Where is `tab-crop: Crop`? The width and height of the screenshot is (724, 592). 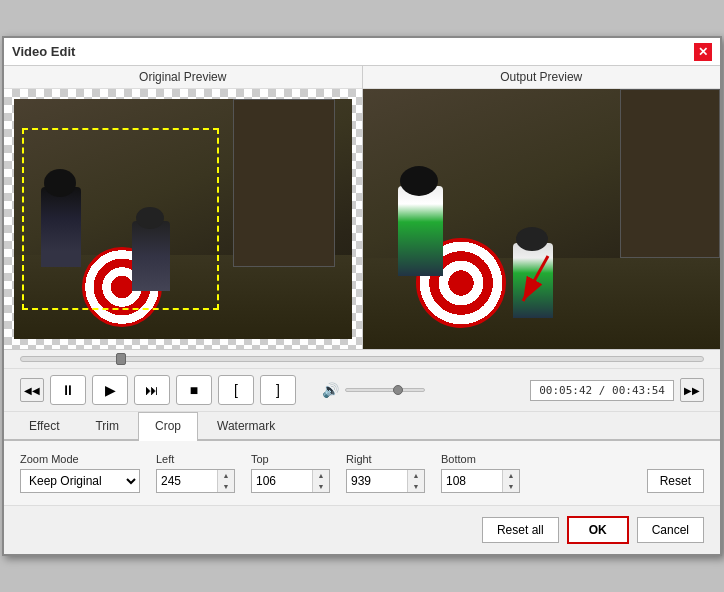
tab-crop: Crop is located at coordinates (168, 426).